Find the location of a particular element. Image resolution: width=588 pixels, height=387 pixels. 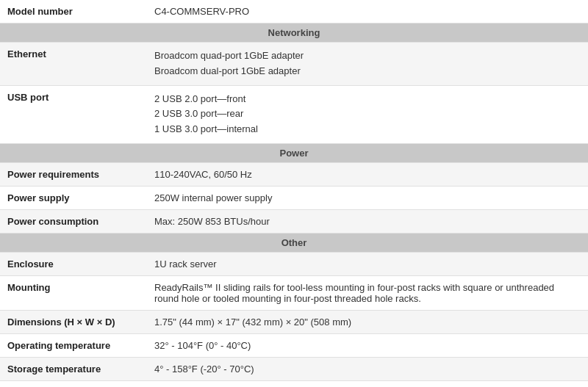

usb-port-row: USB port 2 USB 2.0 port—front 2 USB 3.0 … is located at coordinates (294, 115).